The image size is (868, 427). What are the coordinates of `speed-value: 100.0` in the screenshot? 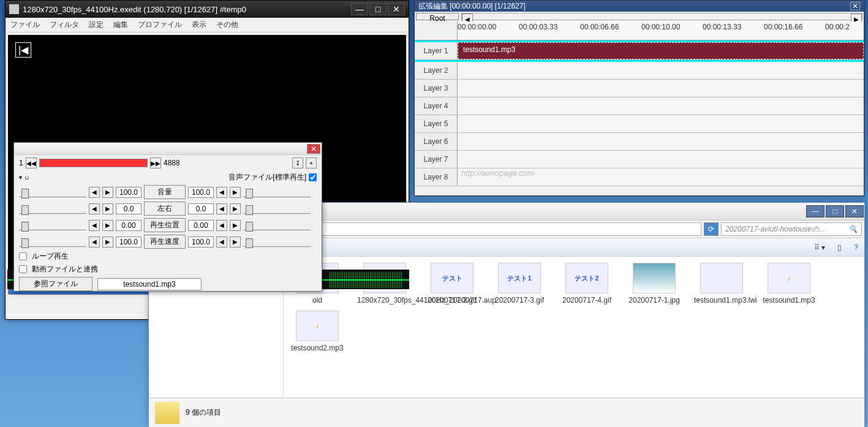 It's located at (129, 242).